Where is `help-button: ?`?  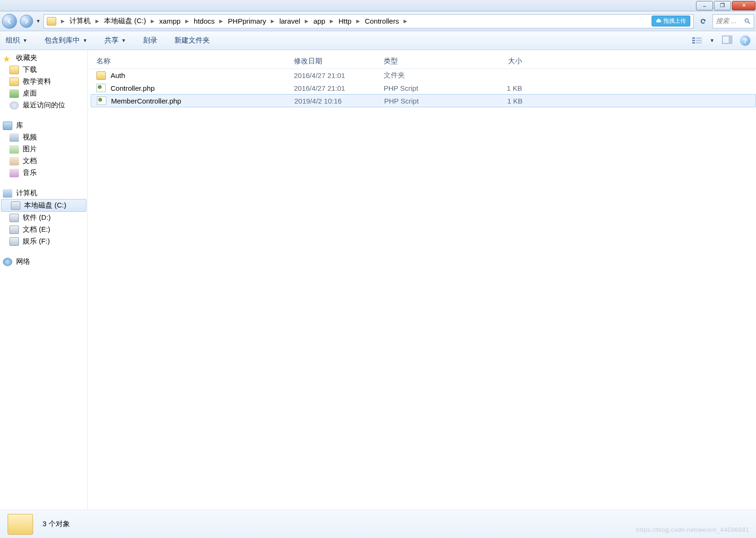 help-button: ? is located at coordinates (745, 41).